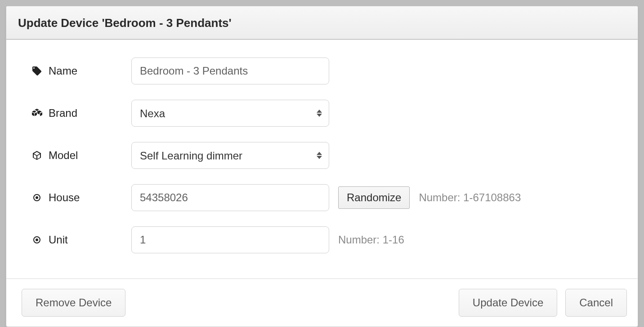 The width and height of the screenshot is (644, 327). What do you see at coordinates (58, 240) in the screenshot?
I see `label-unit-text: Unit` at bounding box center [58, 240].